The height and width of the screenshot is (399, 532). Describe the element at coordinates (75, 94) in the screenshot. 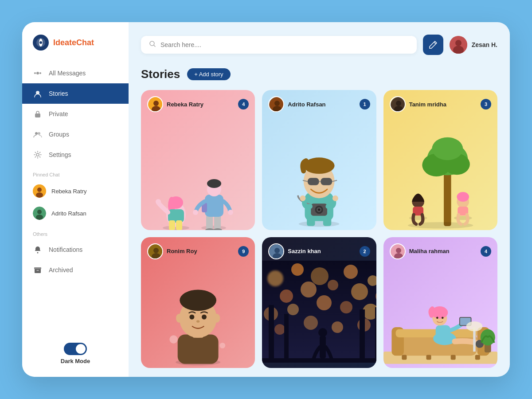

I see `sidebar-item-stories: Stories` at that location.